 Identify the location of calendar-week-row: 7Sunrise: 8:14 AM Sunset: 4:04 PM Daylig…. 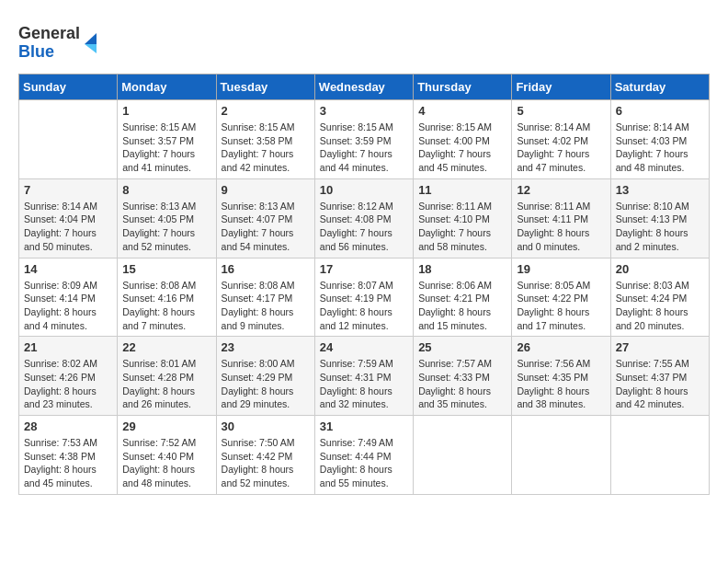
(364, 218).